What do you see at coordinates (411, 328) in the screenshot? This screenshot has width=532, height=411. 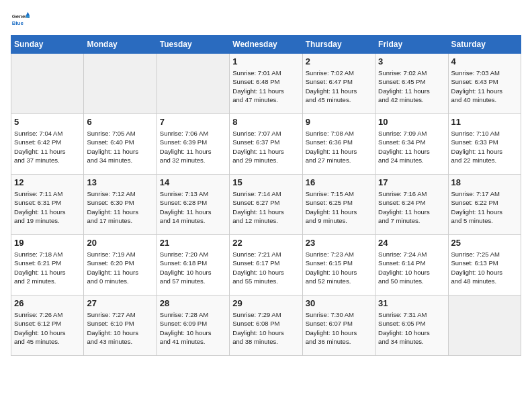 I see `day-info: Sunrise: 7:31 AM Sunset: 6:05 PM Dayligh…` at bounding box center [411, 328].